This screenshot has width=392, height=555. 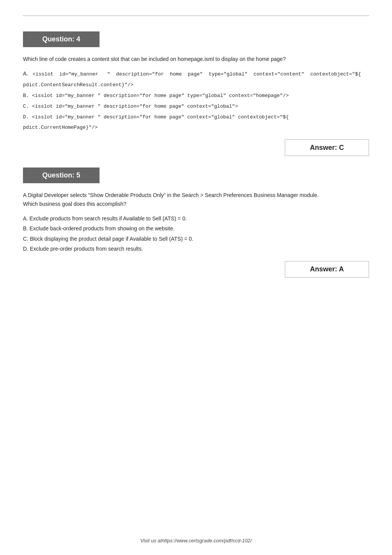 I want to click on question-4-option-b: B. <isslot id="my_banner " description="…, so click(x=196, y=95).